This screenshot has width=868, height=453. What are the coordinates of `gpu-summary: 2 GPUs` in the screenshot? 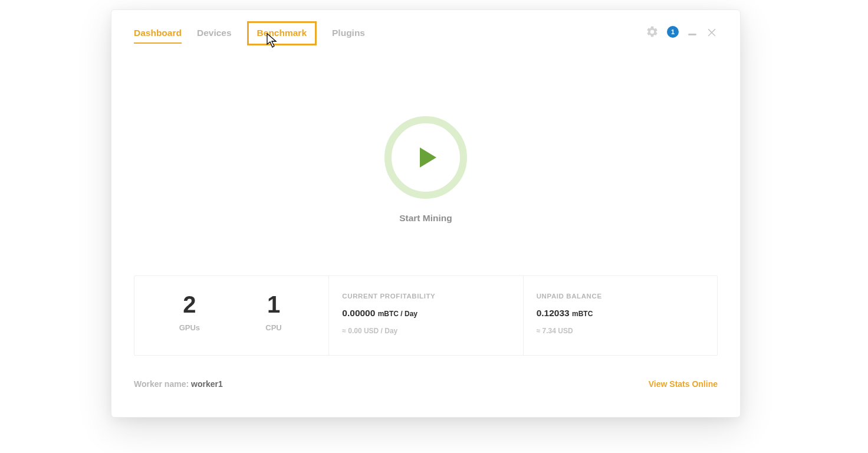 It's located at (190, 314).